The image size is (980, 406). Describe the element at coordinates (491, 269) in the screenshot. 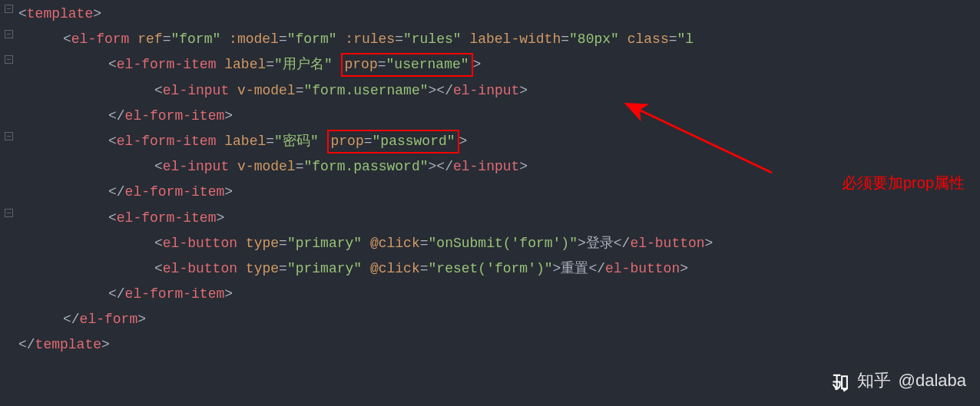

I see `code-token: "reset('form')"` at that location.